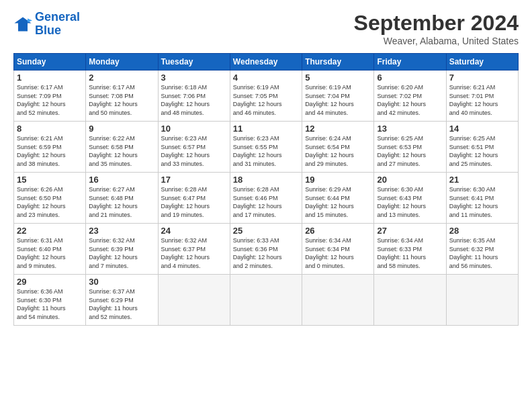  Describe the element at coordinates (266, 62) in the screenshot. I see `calendar-header: SundayMondayTuesdayWednesdayThursdayFrid…` at that location.